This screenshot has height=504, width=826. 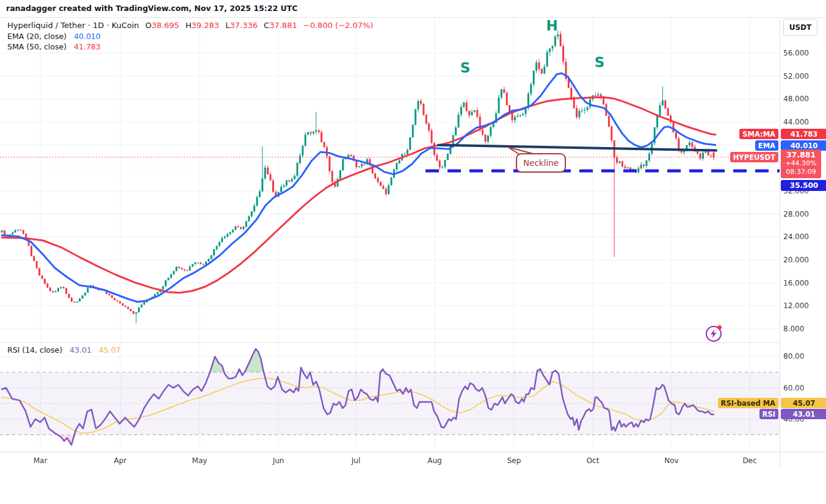 What do you see at coordinates (803, 403) in the screenshot?
I see `rsi-ma-value-badge: 45.07` at bounding box center [803, 403].